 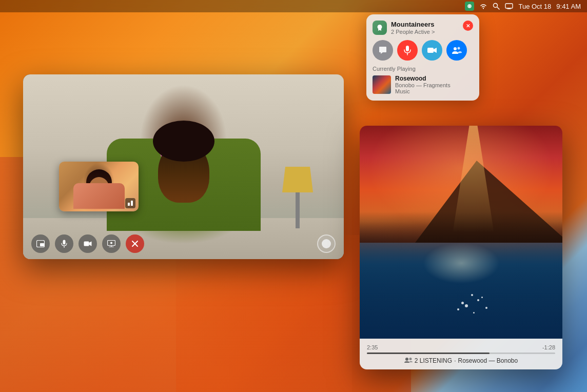 What do you see at coordinates (535, 6) in the screenshot?
I see `menubar-datetime: Tue Oct 18` at bounding box center [535, 6].